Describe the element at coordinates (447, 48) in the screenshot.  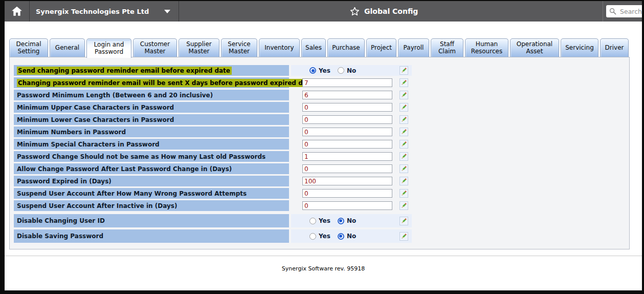
I see `tab-staff-claim: Staff Claim` at that location.